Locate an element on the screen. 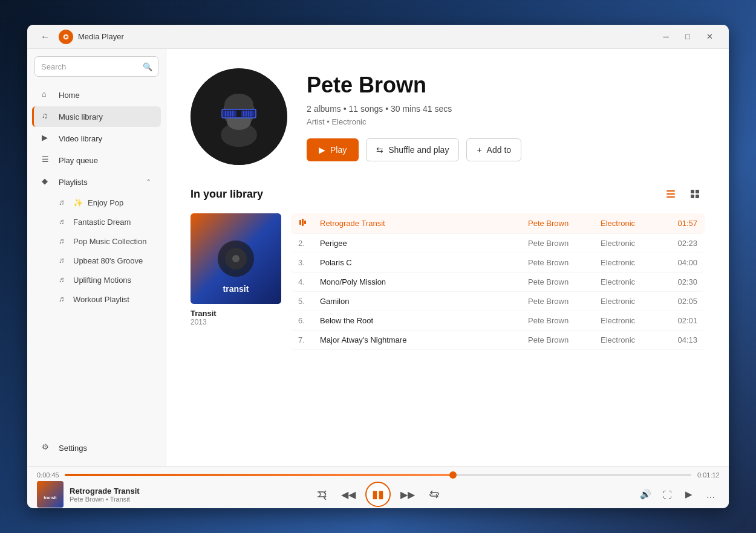 This screenshot has height=533, width=756. play-button: ▶ Play is located at coordinates (333, 150).